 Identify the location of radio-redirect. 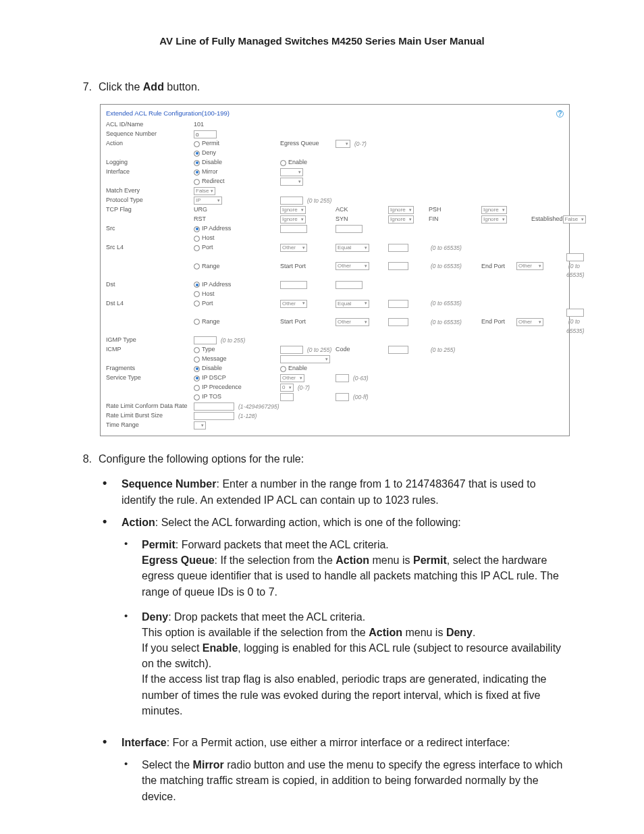
(197, 182).